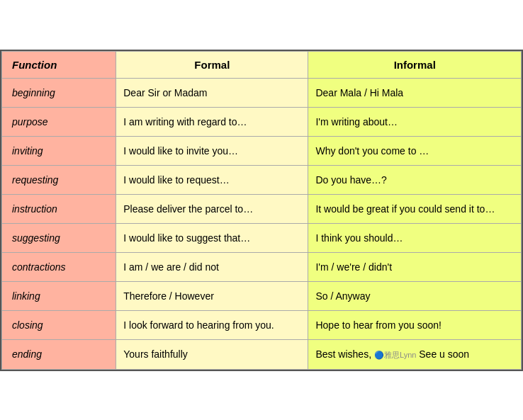 The image size is (523, 420). Describe the element at coordinates (415, 208) in the screenshot. I see `cell-informal: It would be great if you could send it t…` at that location.